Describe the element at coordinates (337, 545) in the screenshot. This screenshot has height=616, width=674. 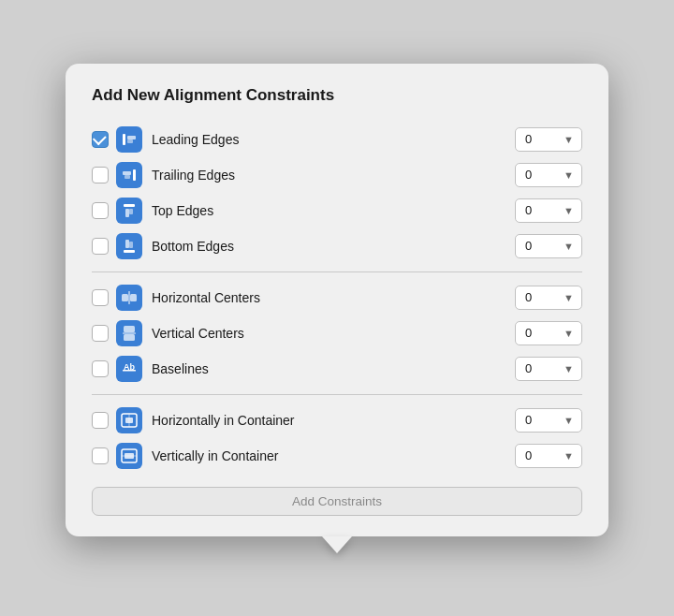
I see `tooltip-arrow` at that location.